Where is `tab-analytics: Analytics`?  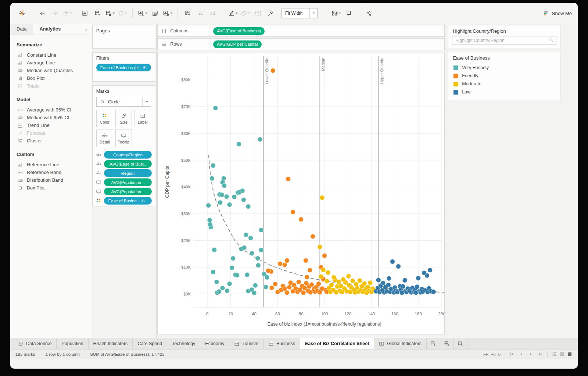 tab-analytics: Analytics is located at coordinates (50, 29).